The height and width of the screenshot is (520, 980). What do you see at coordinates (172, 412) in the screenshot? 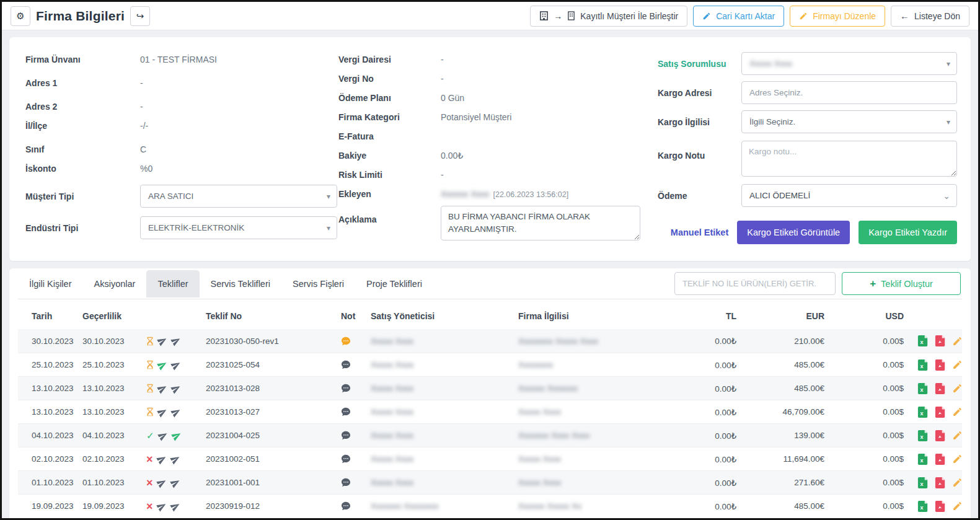
I see `cell-status` at bounding box center [172, 412].